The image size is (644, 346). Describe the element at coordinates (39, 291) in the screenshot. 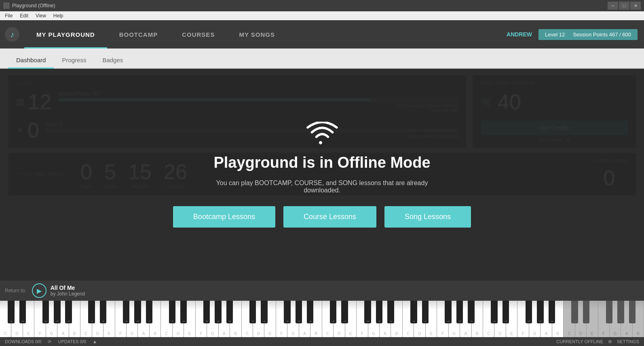

I see `play-button: ▶` at that location.